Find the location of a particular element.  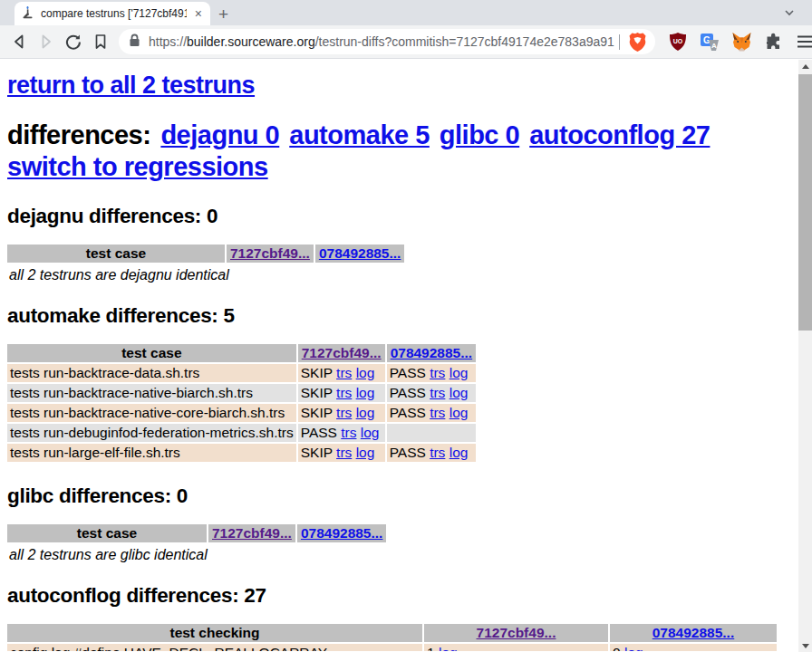

result-cell: 0 log is located at coordinates (693, 647).